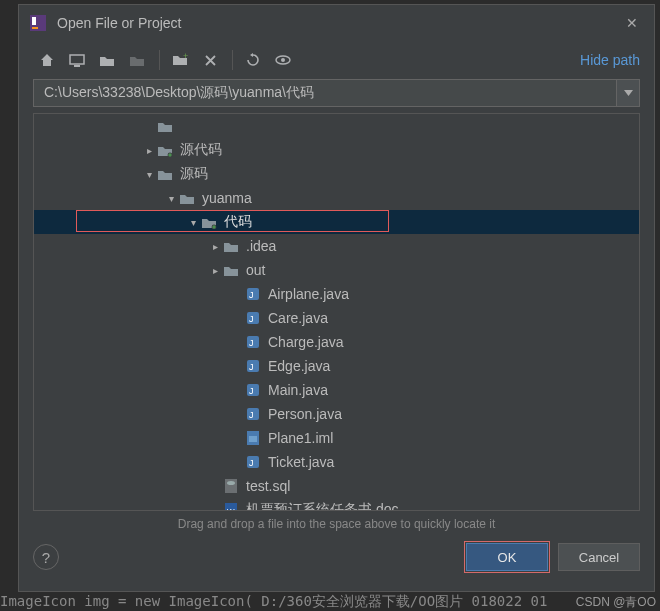 The image size is (660, 611). I want to click on tree-item-label: Main.java, so click(298, 390).